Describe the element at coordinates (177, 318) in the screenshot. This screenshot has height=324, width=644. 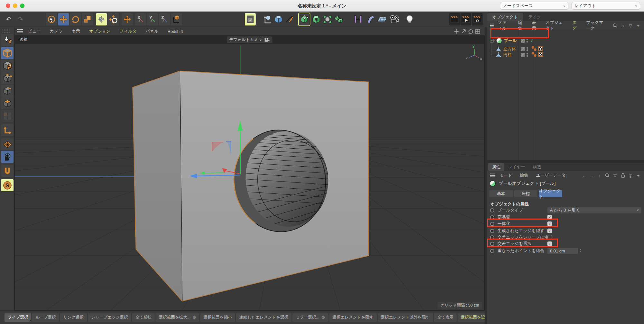
I see `grow-selection-button: 選択範囲を拡大...⚙` at that location.